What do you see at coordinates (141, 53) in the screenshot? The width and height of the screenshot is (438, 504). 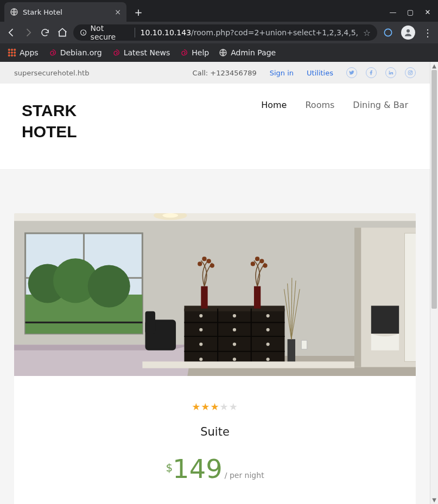 I see `bookmark-latest-news: Latest News` at bounding box center [141, 53].